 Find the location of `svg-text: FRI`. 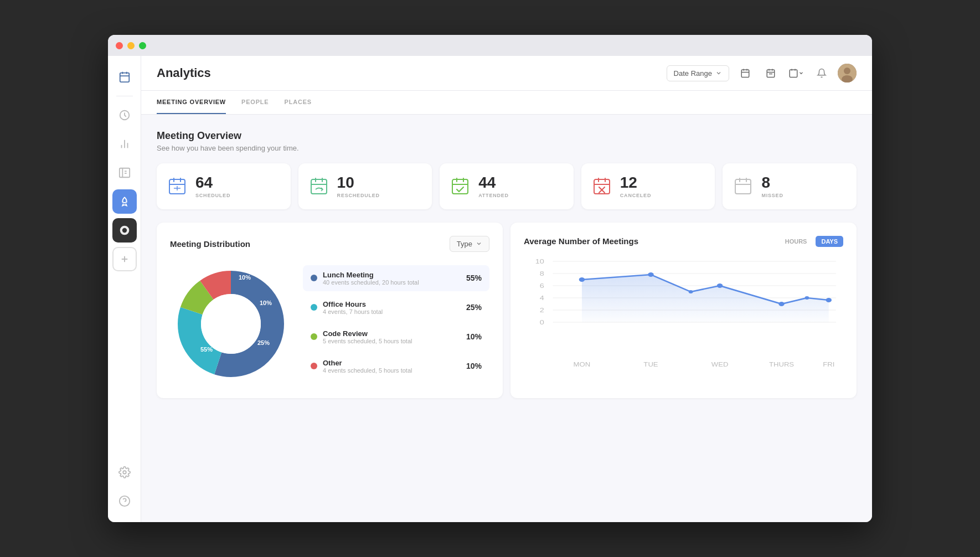

svg-text: FRI is located at coordinates (828, 364).